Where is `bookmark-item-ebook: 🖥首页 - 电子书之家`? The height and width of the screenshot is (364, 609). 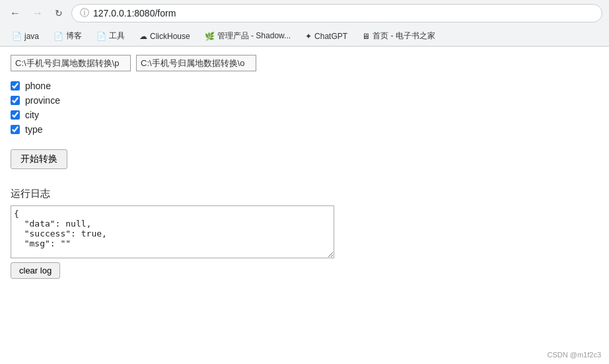
bookmark-item-ebook: 🖥首页 - 电子书之家 is located at coordinates (399, 36).